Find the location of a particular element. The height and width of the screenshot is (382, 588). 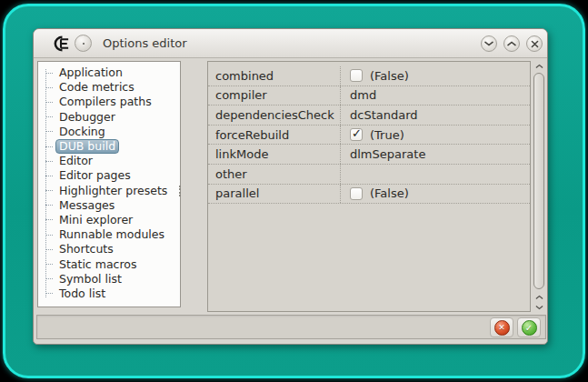

sidebar-item-label: Docking is located at coordinates (82, 132).